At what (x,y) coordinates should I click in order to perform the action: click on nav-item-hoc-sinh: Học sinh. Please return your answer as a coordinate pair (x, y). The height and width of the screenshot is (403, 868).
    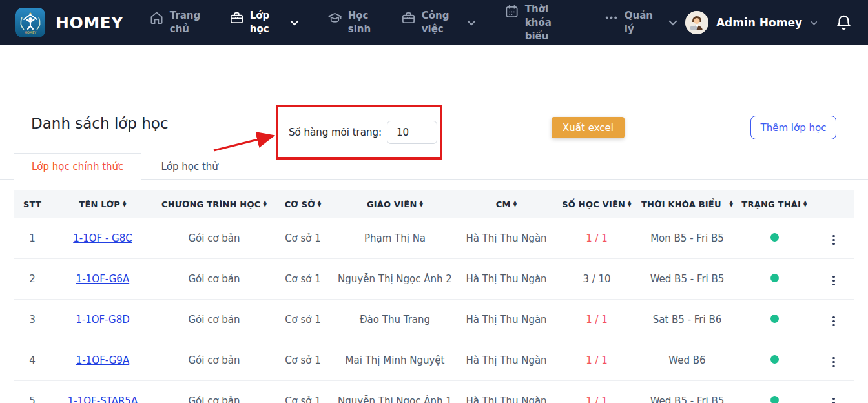
    Looking at the image, I should click on (351, 23).